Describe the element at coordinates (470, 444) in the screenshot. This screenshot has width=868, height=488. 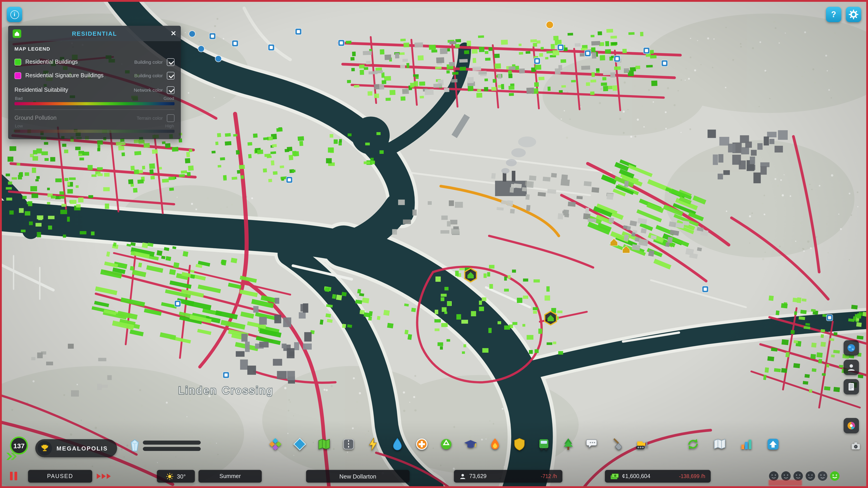
I see `tool-education-button` at that location.